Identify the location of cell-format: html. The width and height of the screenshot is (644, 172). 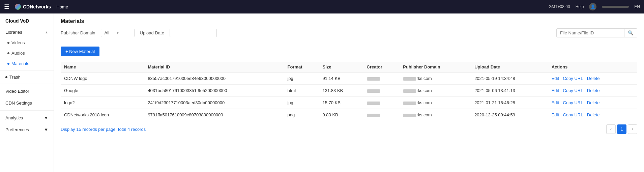
(301, 91).